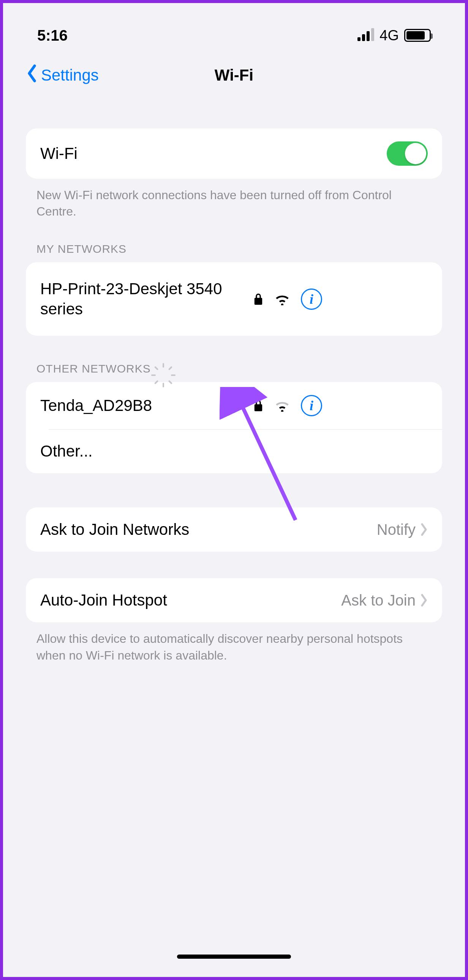 This screenshot has width=468, height=980. Describe the element at coordinates (234, 154) in the screenshot. I see `wifi-toggle-row: Wi-Fi` at that location.